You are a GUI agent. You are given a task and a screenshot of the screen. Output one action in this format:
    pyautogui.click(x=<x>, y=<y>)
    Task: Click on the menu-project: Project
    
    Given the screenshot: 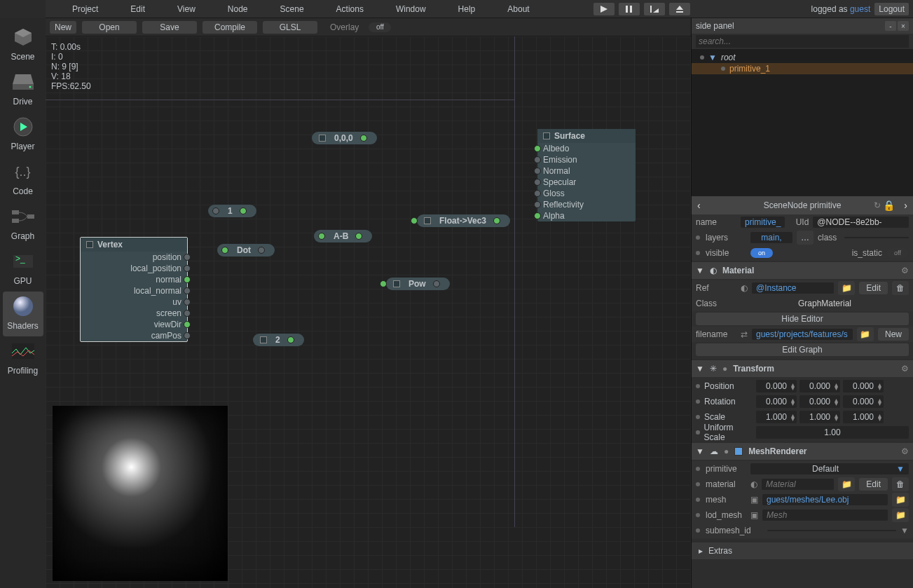 What is the action you would take?
    pyautogui.click(x=85, y=9)
    